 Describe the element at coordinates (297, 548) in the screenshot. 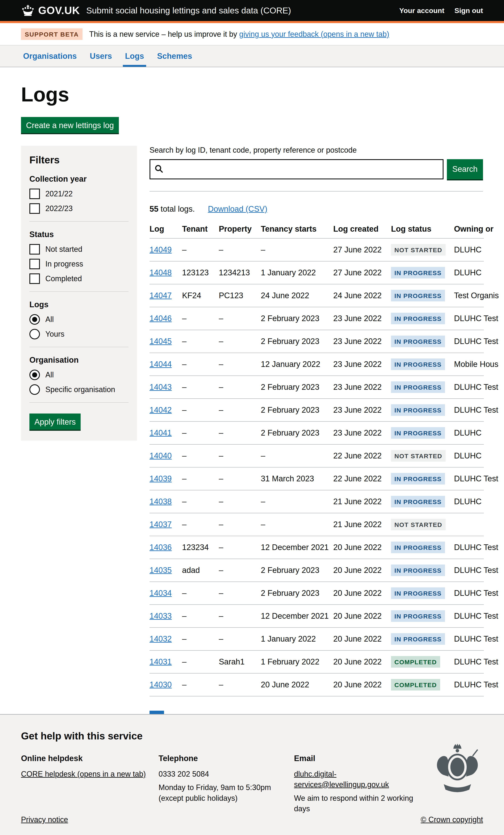

I see `cell-tenancy-starts: 12 December 2021` at that location.